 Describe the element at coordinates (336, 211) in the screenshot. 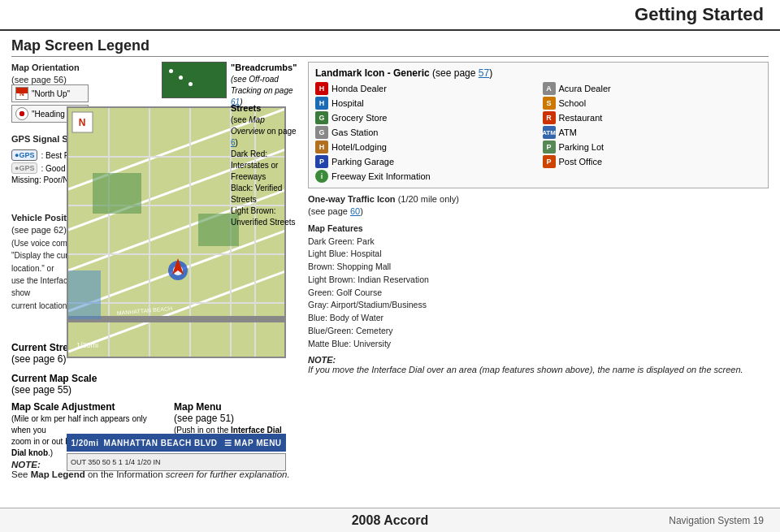

I see `one-way-traffic-page: (see page 60)` at that location.